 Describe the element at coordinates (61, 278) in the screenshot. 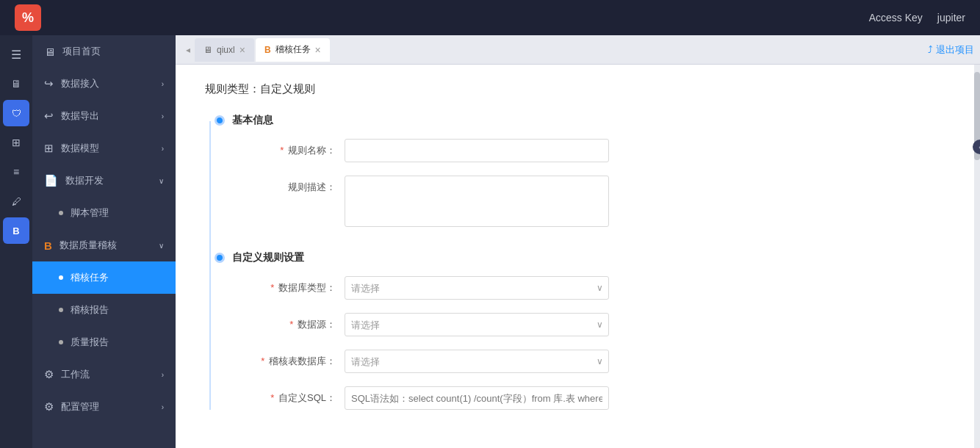

I see `dot-active-icon` at that location.